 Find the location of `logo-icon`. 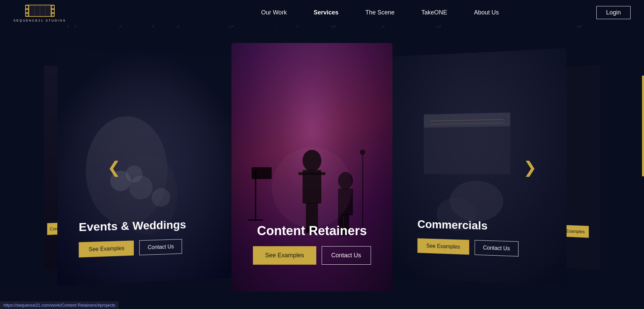

logo-icon is located at coordinates (40, 11).